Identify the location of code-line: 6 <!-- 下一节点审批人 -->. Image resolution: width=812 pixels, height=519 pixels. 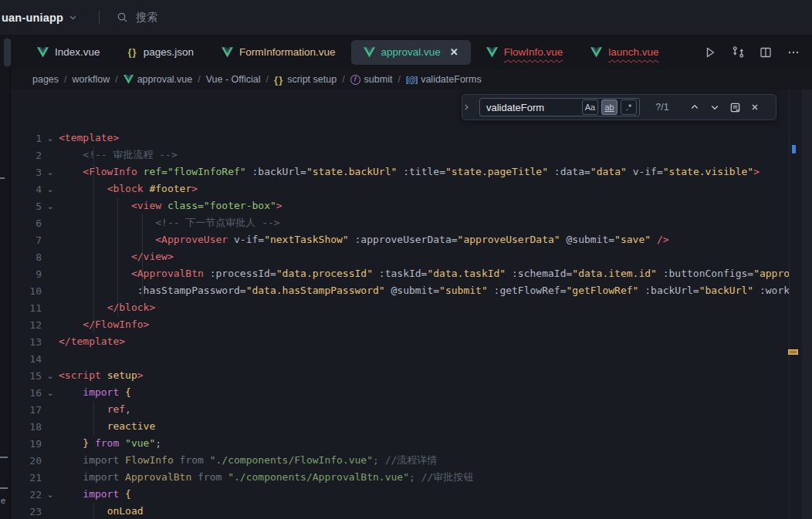
(395, 223).